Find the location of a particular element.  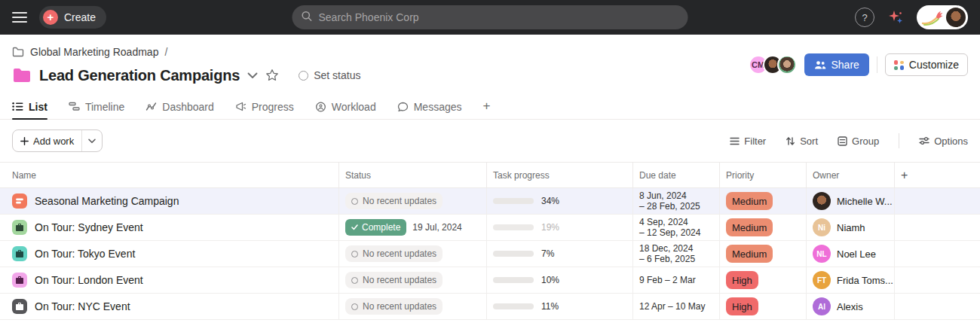

set-status-button: Set status is located at coordinates (329, 75).